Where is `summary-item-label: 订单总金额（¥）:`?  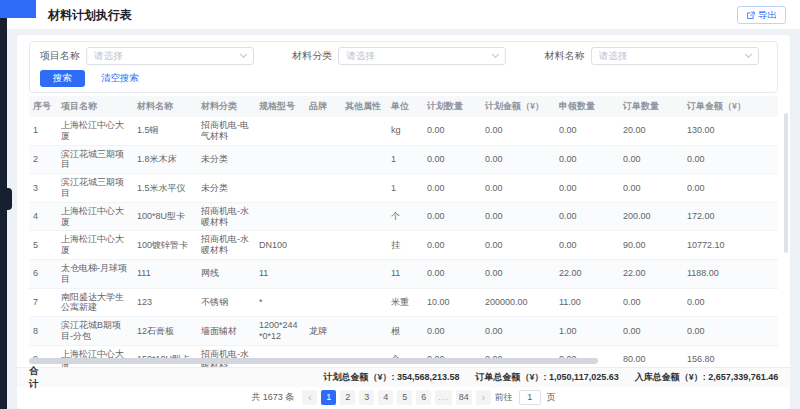
summary-item-label: 订单总金额（¥）: is located at coordinates (513, 377).